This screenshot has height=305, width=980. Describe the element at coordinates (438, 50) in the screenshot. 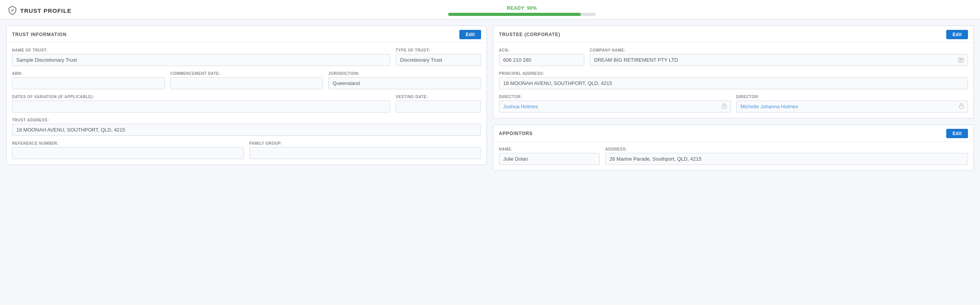

I see `type-of-trust-label: TYPE OF TRUST:` at that location.